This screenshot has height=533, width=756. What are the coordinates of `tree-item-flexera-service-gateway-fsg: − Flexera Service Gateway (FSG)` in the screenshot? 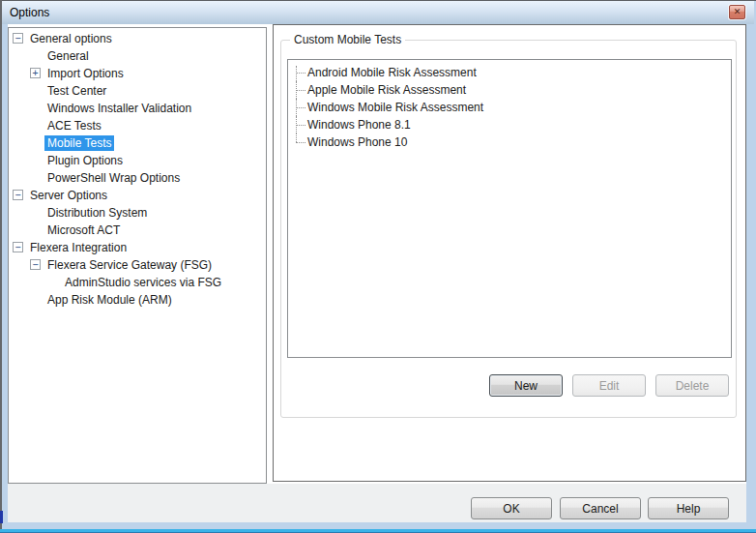 It's located at (137, 265).